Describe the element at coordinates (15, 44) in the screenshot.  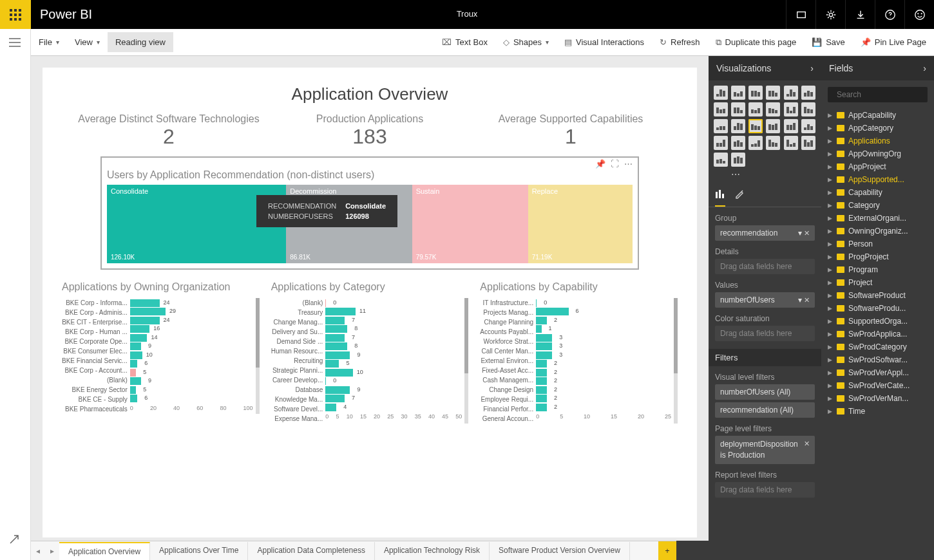
I see `hamburger-icon` at that location.